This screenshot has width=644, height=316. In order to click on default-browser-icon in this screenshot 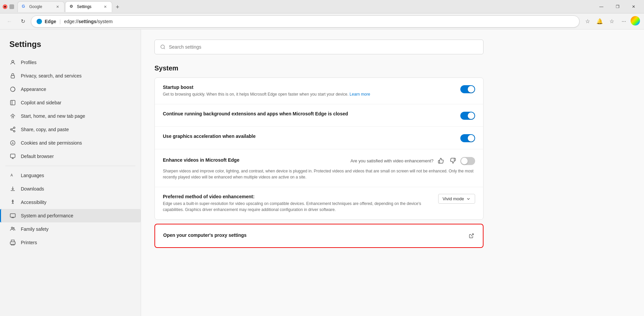, I will do `click(13, 156)`.